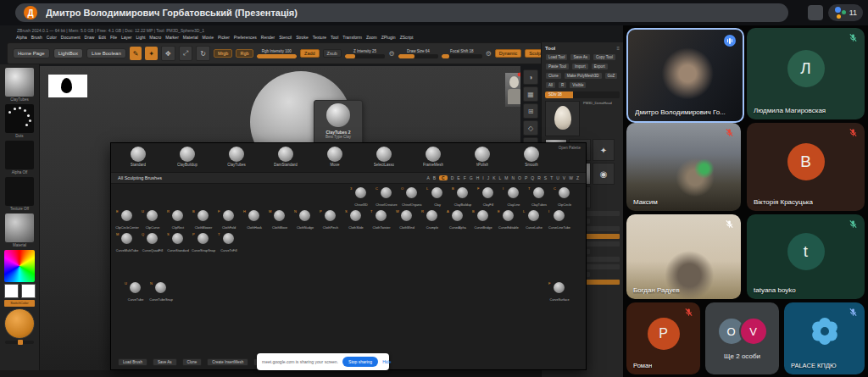 This screenshot has height=377, width=868. I want to click on alphabet-letter: B, so click(434, 178).